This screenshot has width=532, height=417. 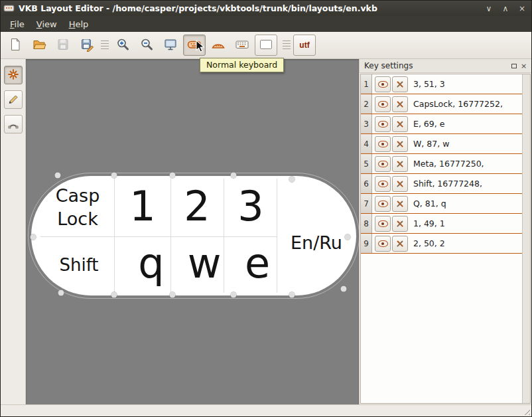 What do you see at coordinates (170, 45) in the screenshot?
I see `fit-screen-button` at bounding box center [170, 45].